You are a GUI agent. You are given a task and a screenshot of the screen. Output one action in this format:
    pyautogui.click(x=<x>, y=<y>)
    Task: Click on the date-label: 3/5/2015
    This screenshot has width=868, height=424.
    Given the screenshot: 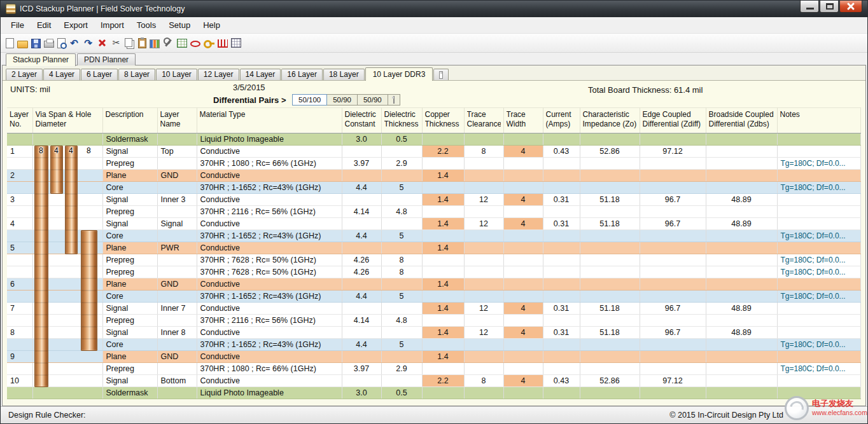 What is the action you would take?
    pyautogui.click(x=249, y=88)
    